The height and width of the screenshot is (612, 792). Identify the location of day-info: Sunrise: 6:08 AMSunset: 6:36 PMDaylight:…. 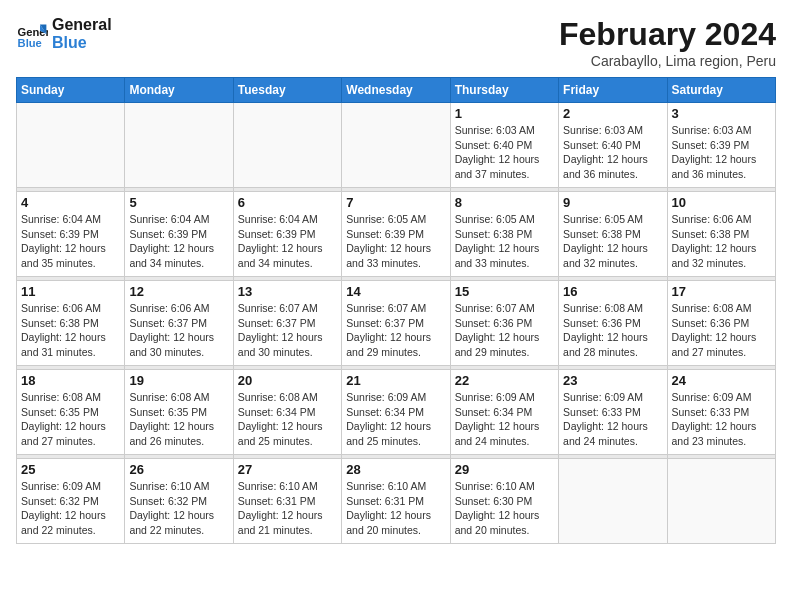
(612, 330).